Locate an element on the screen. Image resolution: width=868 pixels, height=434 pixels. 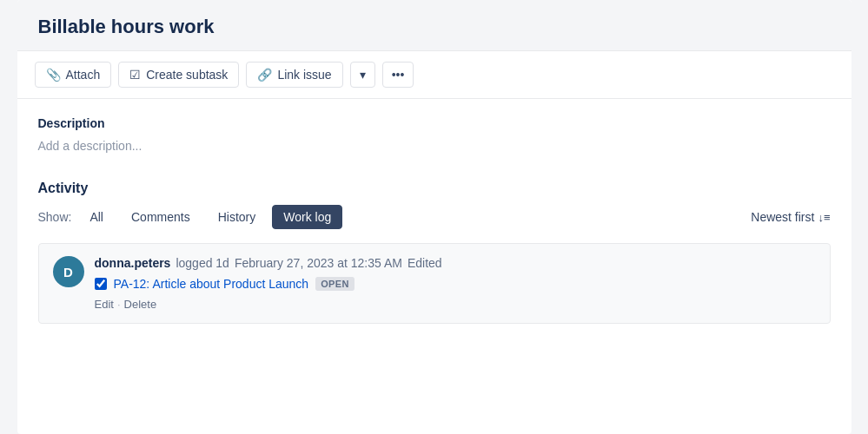
more-icon: ••• is located at coordinates (398, 75).